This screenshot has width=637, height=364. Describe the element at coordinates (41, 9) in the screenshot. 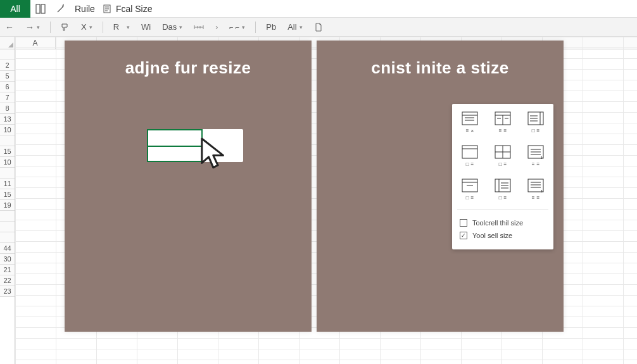

I see `layout-icon` at that location.